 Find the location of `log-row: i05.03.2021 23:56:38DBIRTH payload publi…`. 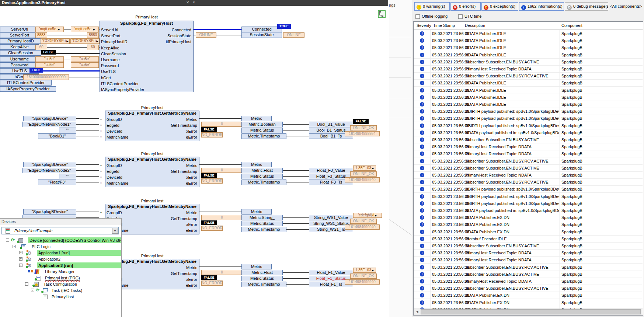

log-row: i05.03.2021 23:56:38DBIRTH payload publi… is located at coordinates (528, 197).